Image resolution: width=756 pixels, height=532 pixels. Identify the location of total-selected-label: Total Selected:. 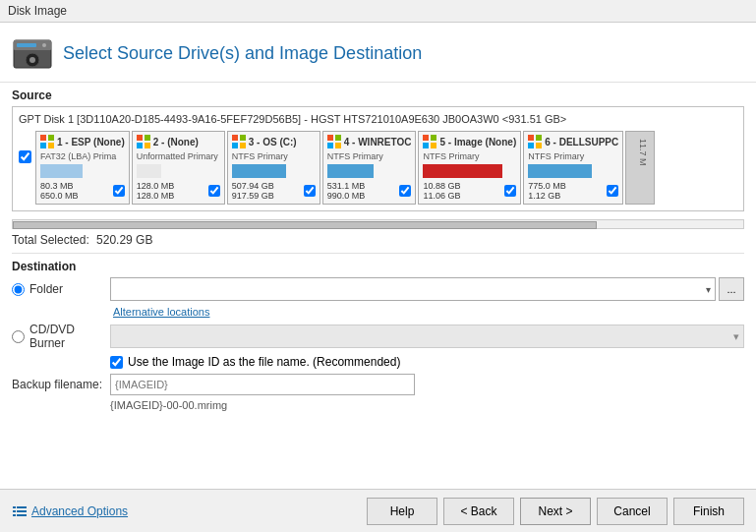
(51, 240).